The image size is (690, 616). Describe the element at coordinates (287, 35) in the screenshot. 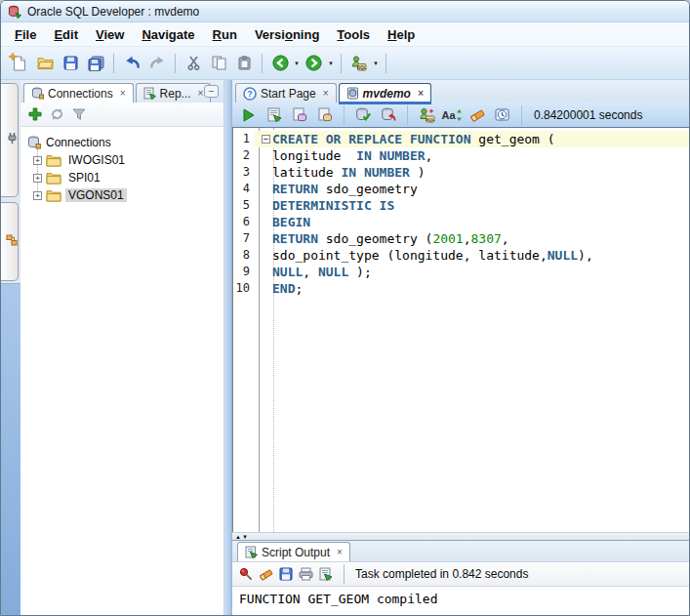

I see `menu-versioning: Versioning` at that location.